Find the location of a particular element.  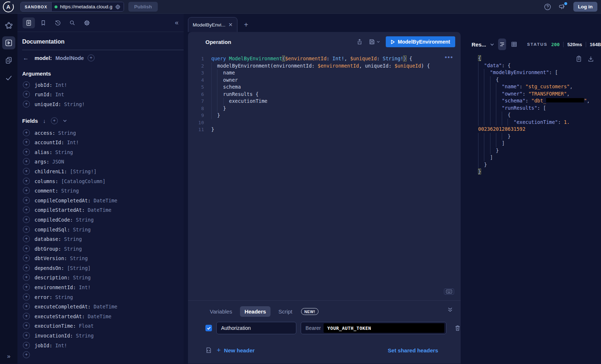

run-operation-button: ModelByEnvironment is located at coordinates (420, 42).